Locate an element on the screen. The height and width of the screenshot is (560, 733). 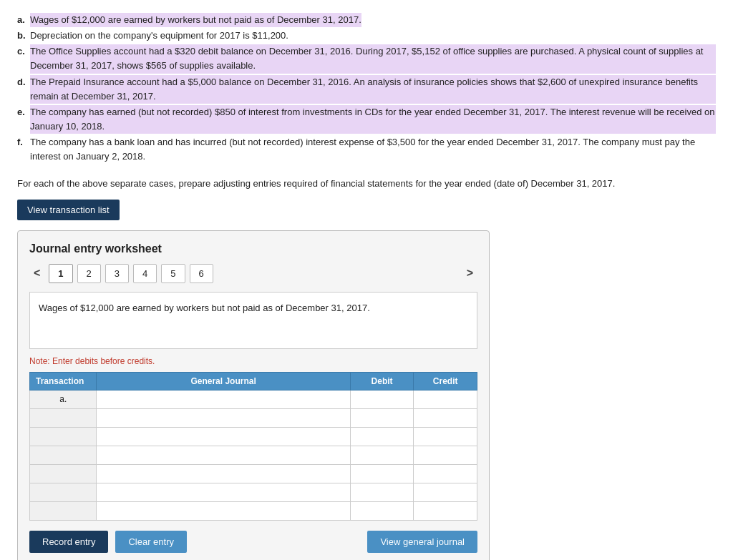
tab-prev-arrow: < is located at coordinates (37, 273).